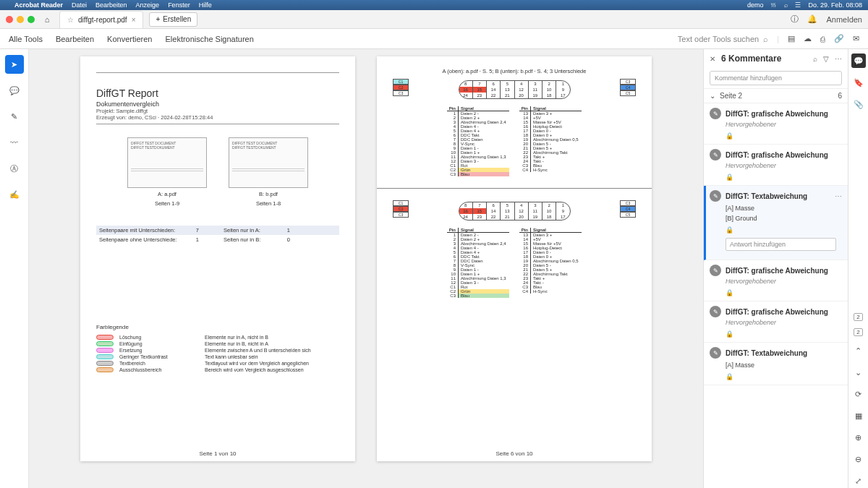  What do you see at coordinates (835, 5) in the screenshot?
I see `clock: Do. 29. Feb. 08:08` at bounding box center [835, 5].